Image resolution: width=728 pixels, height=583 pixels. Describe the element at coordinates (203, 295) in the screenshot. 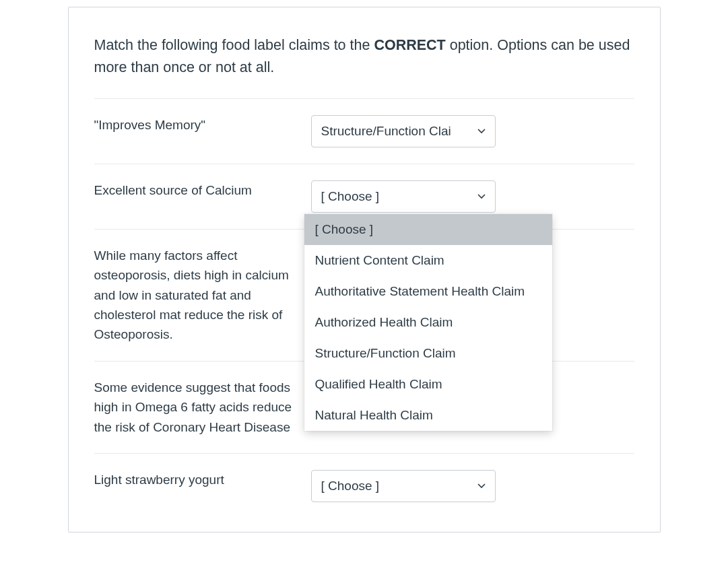

I see `match-label: While many factors affect osteoporosis, …` at that location.